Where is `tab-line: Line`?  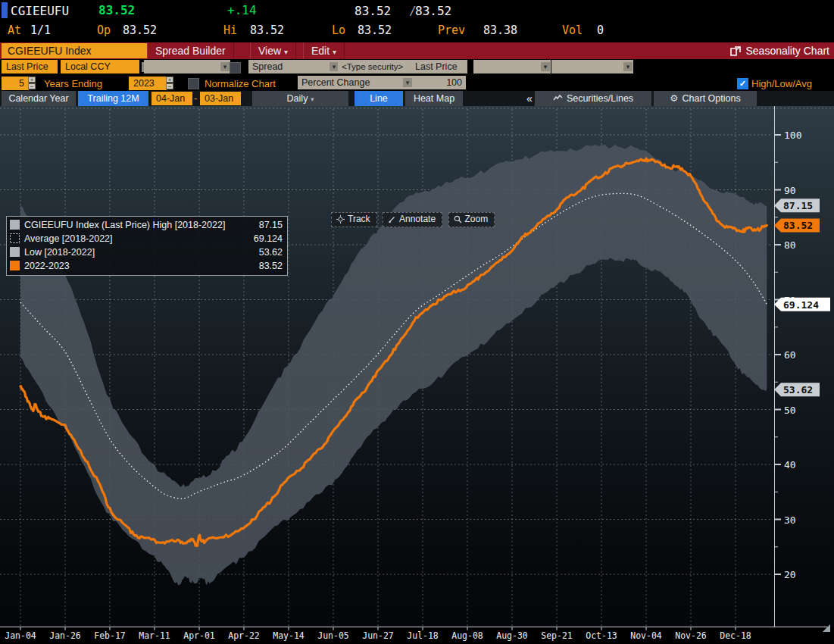 tab-line: Line is located at coordinates (379, 98).